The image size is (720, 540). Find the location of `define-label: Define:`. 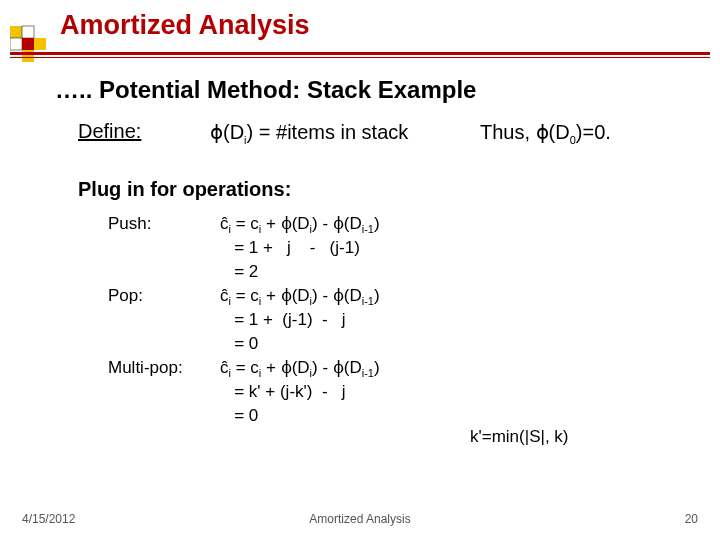

define-label: Define: is located at coordinates (110, 132).